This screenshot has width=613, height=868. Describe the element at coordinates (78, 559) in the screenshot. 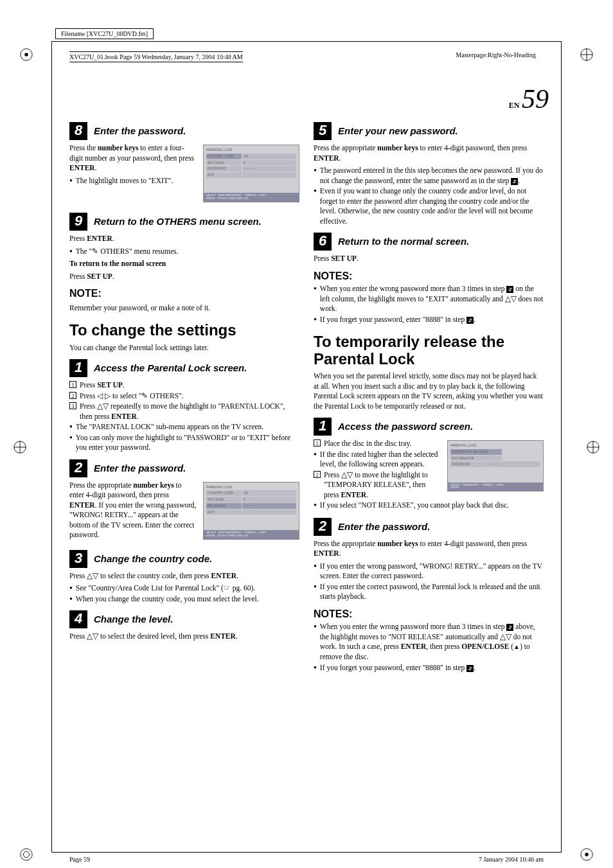

I see `step-number: 3` at that location.